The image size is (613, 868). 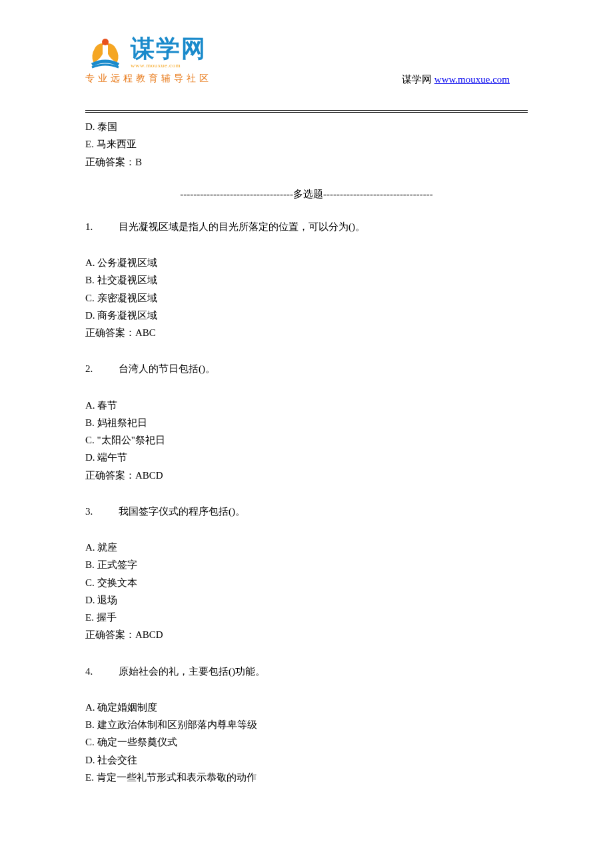 What do you see at coordinates (306, 440) in the screenshot?
I see `option: C. "太阳公"祭祀日` at bounding box center [306, 440].